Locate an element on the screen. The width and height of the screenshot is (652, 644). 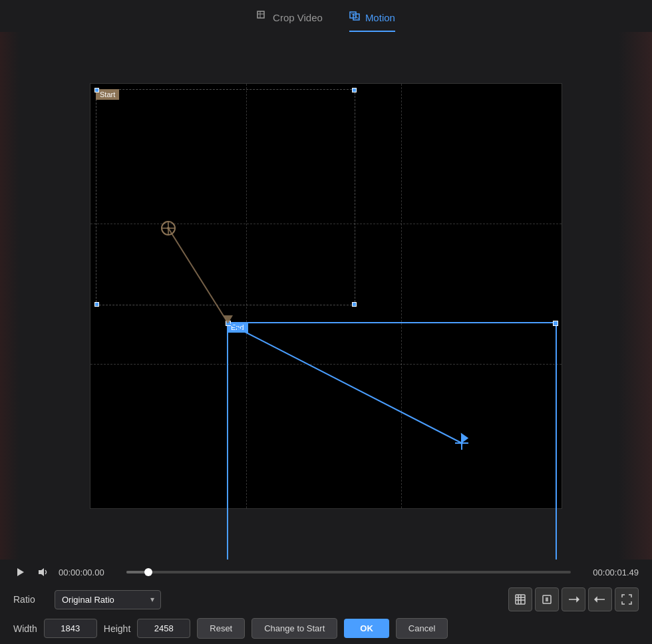
tab-motion: Motion is located at coordinates (373, 21).